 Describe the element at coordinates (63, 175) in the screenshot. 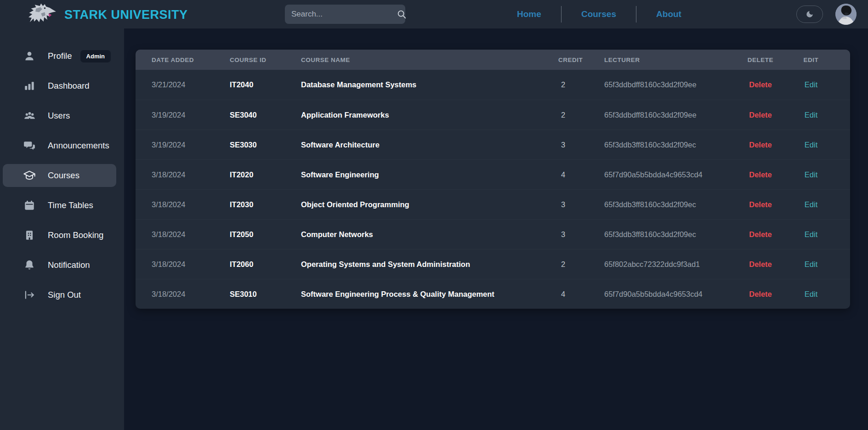

I see `sidebar-item-label: Courses` at that location.